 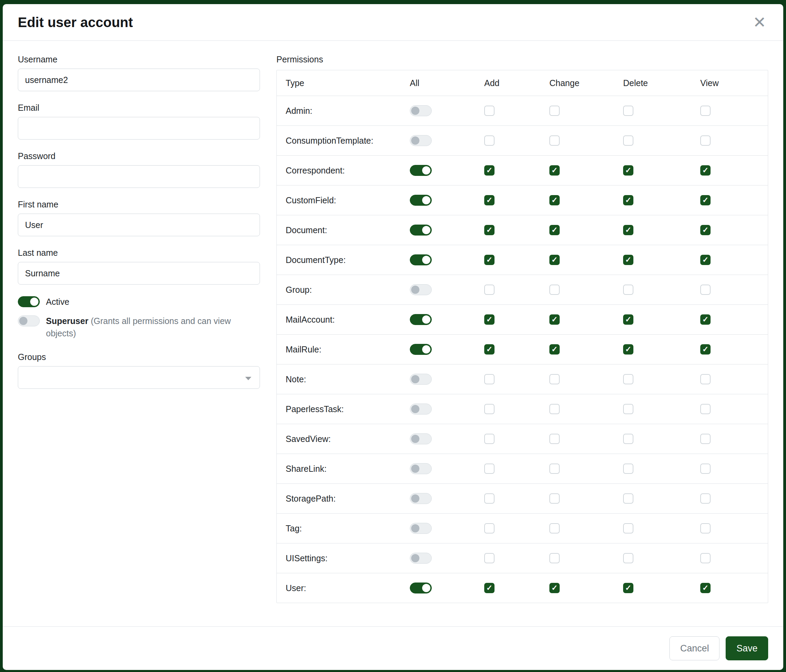 What do you see at coordinates (747, 648) in the screenshot?
I see `save-button: Save` at bounding box center [747, 648].